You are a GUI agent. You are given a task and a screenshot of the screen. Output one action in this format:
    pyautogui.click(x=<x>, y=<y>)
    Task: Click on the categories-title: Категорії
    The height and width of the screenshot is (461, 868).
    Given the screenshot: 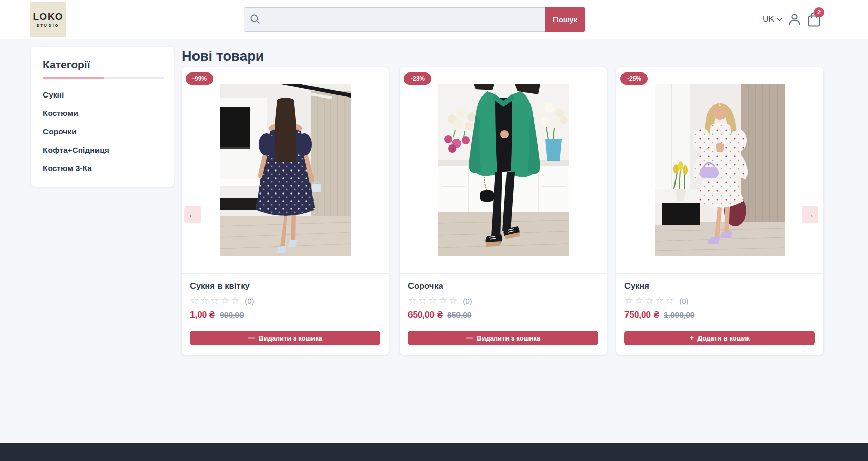 What is the action you would take?
    pyautogui.click(x=108, y=65)
    